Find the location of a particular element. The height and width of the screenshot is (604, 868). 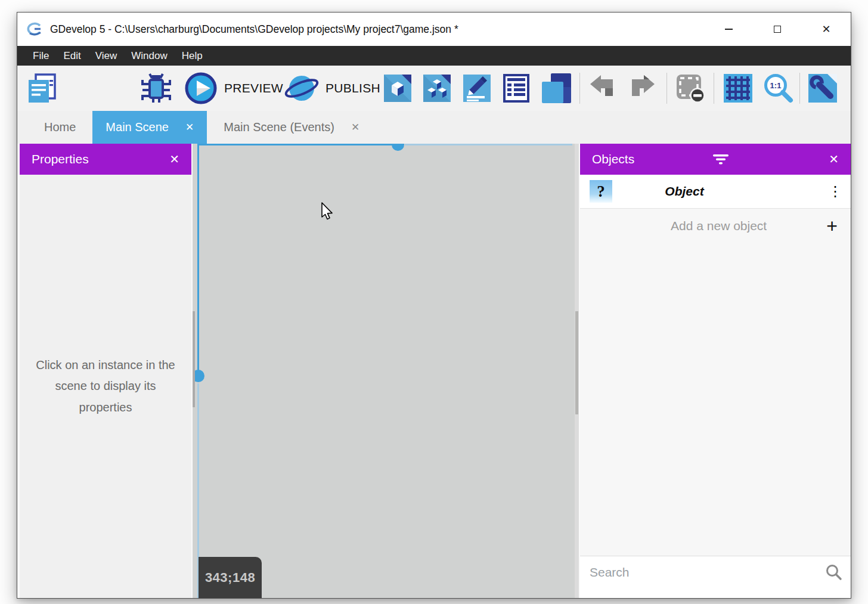

svg-text: 1:1 is located at coordinates (776, 86).